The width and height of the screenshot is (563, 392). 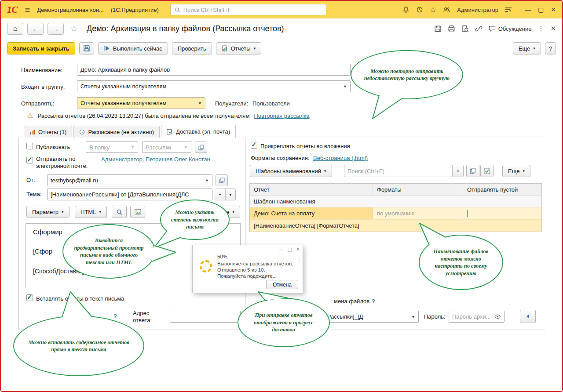 I want to click on users-icon, so click(x=447, y=10).